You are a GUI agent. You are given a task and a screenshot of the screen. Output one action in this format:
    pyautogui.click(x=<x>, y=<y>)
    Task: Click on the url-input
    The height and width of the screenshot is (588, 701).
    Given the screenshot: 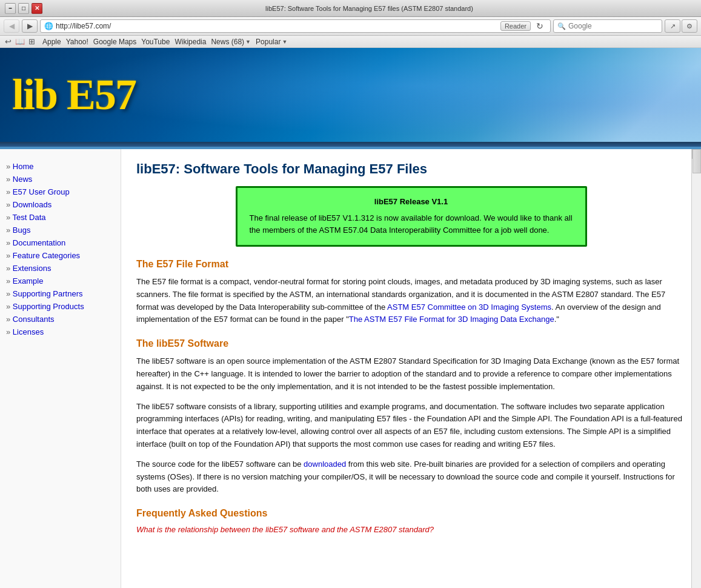 What is the action you would take?
    pyautogui.click(x=277, y=26)
    